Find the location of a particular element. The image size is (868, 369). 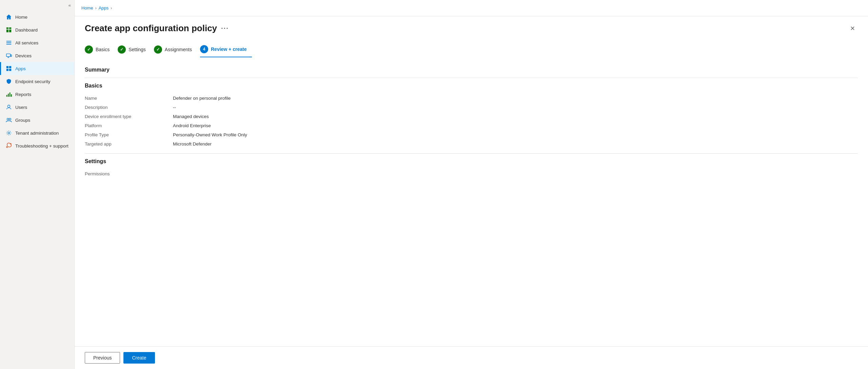

step-circle-assignments: ✓ is located at coordinates (158, 50).